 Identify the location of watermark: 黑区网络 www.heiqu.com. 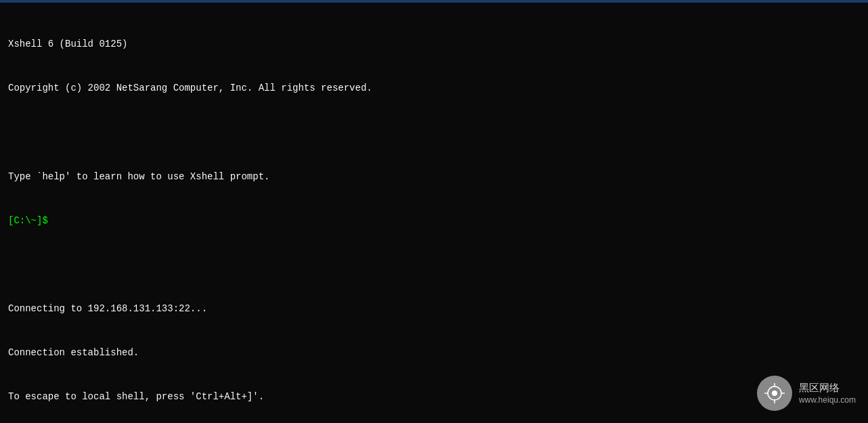
(806, 393).